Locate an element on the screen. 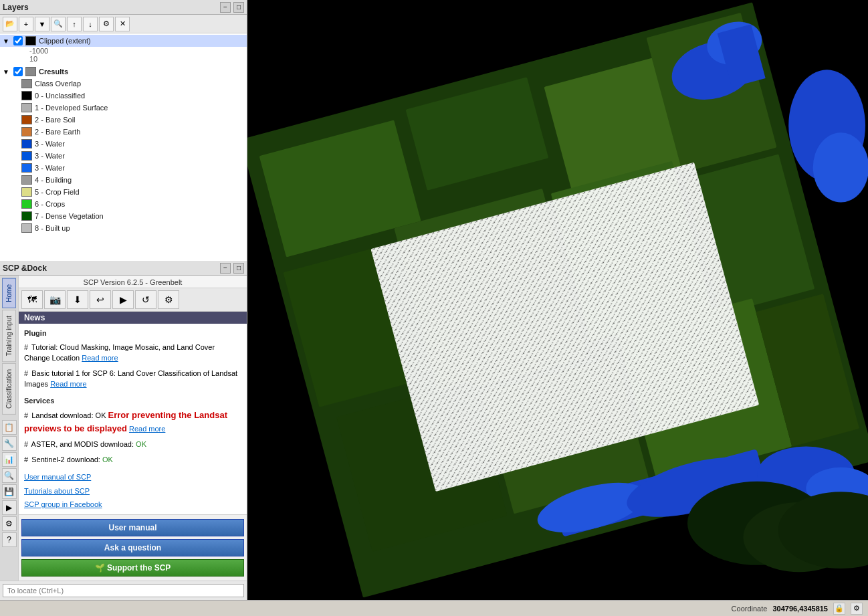  layers-add-btn: + is located at coordinates (26, 24).